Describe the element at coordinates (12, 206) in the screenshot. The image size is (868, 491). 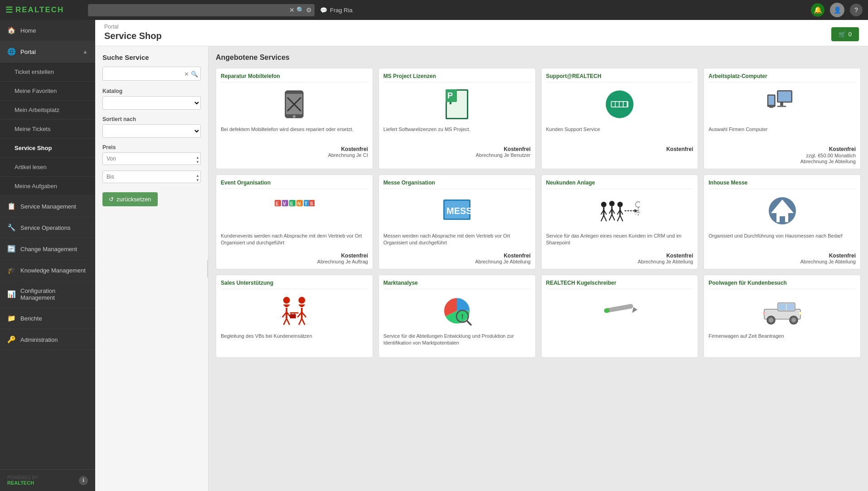
I see `service-mgmt-icon: 📋` at that location.